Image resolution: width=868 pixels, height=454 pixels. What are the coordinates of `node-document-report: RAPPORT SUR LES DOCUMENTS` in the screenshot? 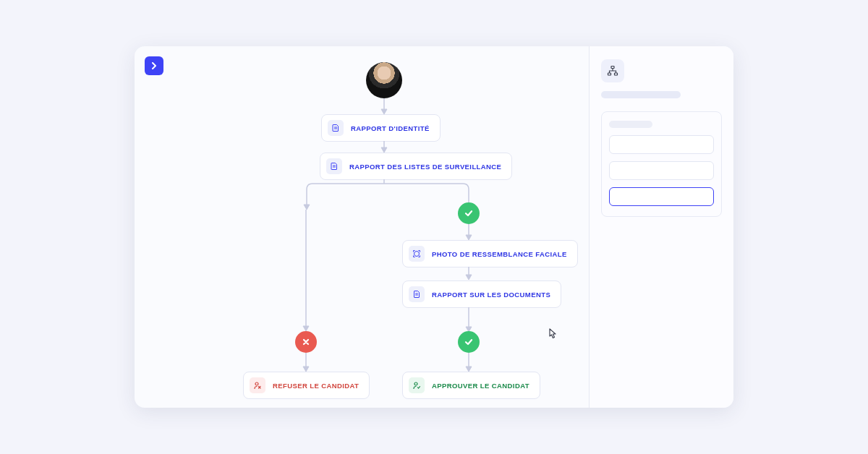 It's located at (482, 294).